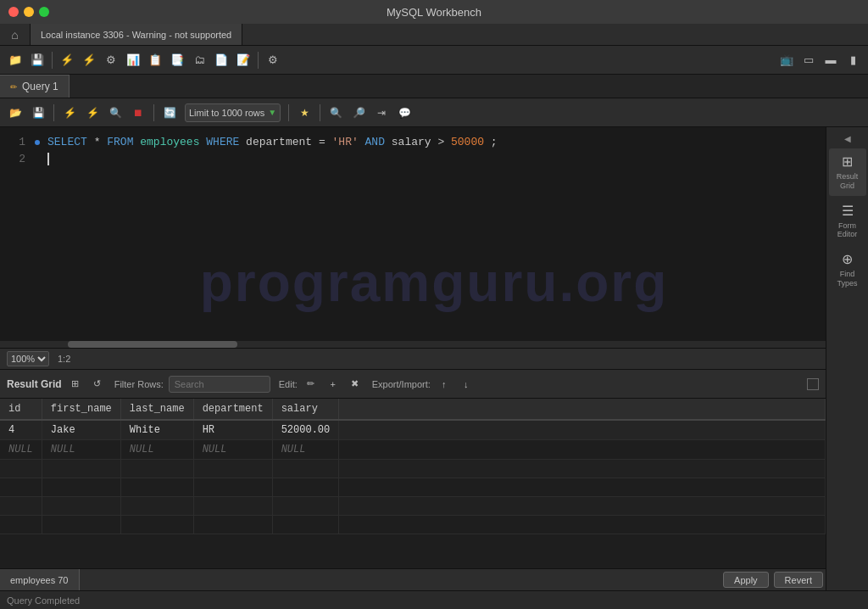 This screenshot has width=868, height=609. Describe the element at coordinates (173, 142) in the screenshot. I see `table-name: employees` at that location.